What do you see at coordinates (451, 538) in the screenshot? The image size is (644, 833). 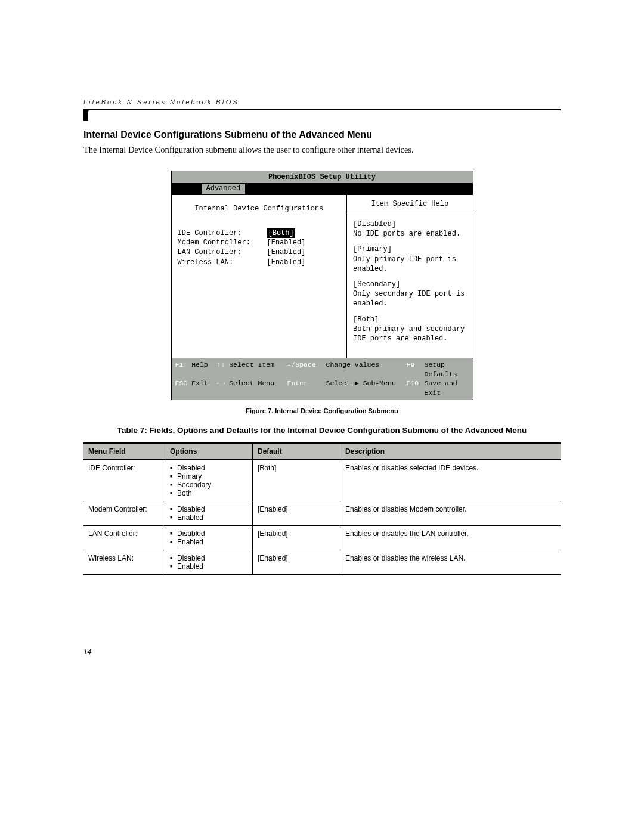 I see `cell-description: Enables or disables the LAN controller.` at bounding box center [451, 538].